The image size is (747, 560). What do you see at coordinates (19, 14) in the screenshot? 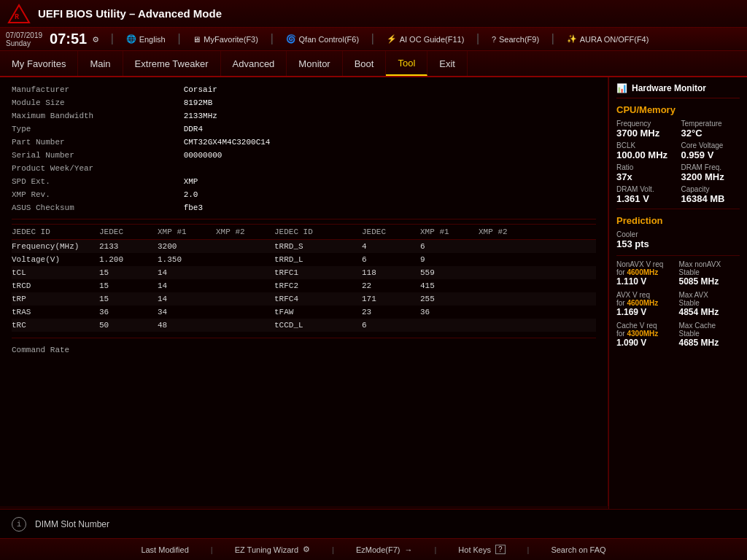
I see `rog-logo: R` at bounding box center [19, 14].